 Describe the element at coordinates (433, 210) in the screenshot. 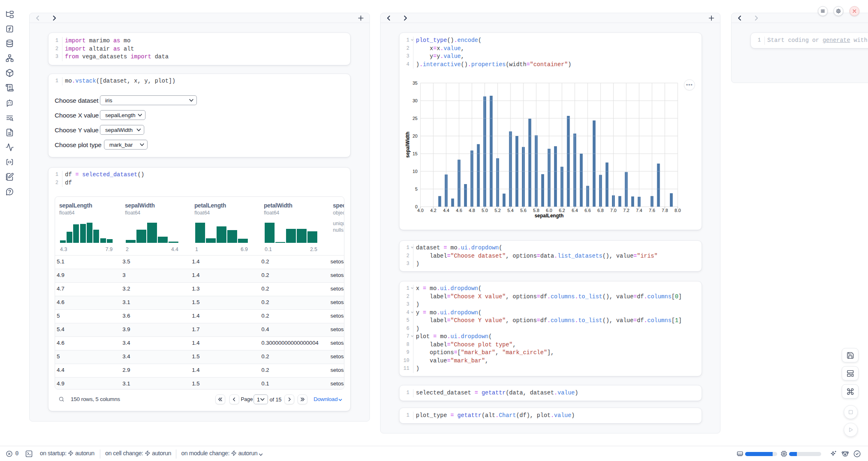

I see `svg-text: 4.2` at that location.